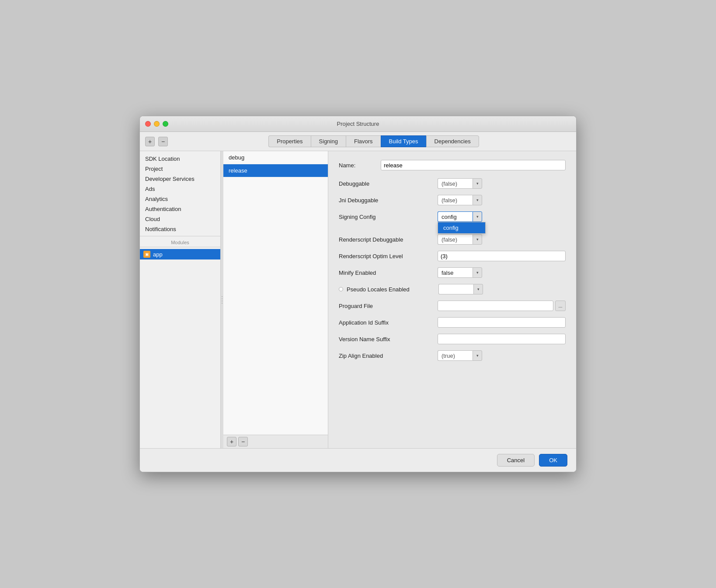 Image resolution: width=716 pixels, height=588 pixels. Describe the element at coordinates (289, 142) in the screenshot. I see `tab-properties: Properties` at that location.